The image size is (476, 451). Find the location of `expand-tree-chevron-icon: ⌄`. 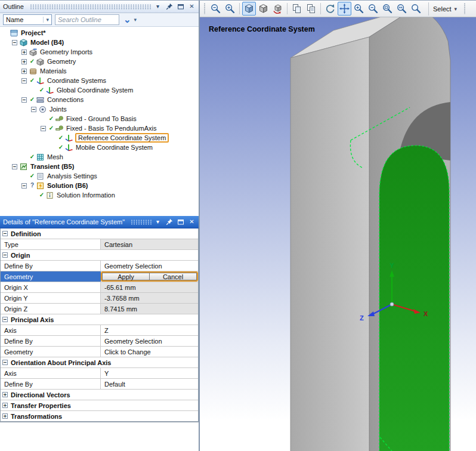

expand-tree-chevron-icon: ⌄ is located at coordinates (128, 20).